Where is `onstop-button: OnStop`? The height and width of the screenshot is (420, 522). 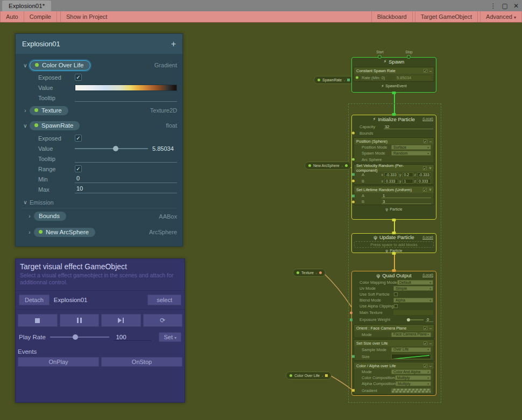 onstop-button: OnStop is located at coordinates (142, 362).